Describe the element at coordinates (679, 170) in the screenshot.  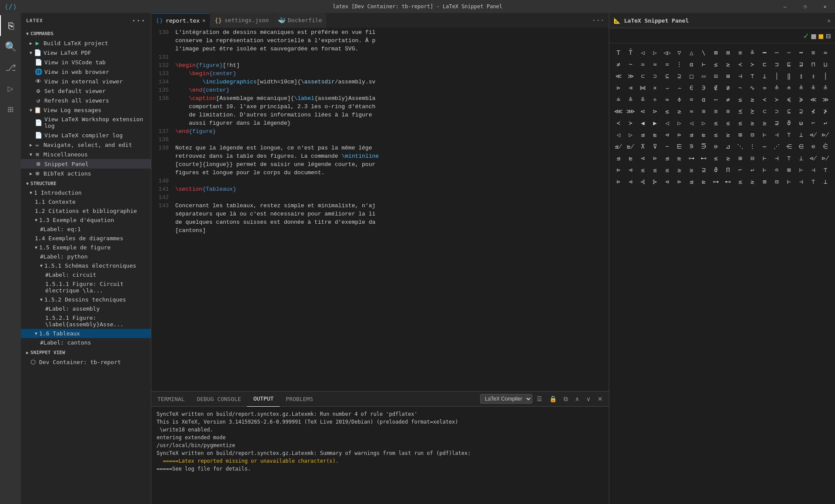
I see `sym-gp6: ≥` at that location.